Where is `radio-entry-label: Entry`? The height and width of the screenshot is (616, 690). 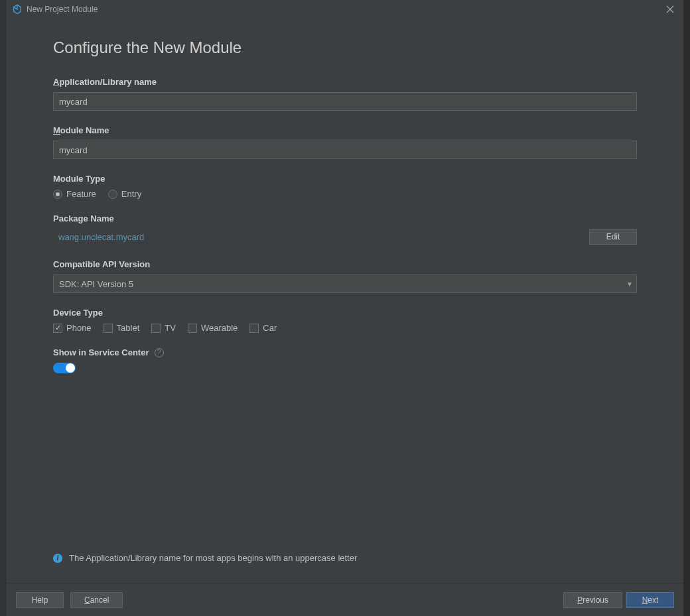
radio-entry-label: Entry is located at coordinates (131, 194).